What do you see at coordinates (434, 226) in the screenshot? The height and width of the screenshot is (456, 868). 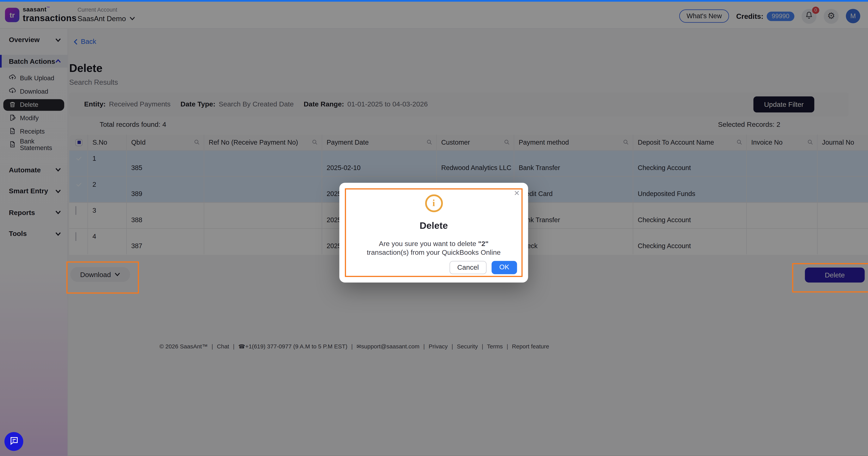 I see `dialog-title: Delete` at bounding box center [434, 226].